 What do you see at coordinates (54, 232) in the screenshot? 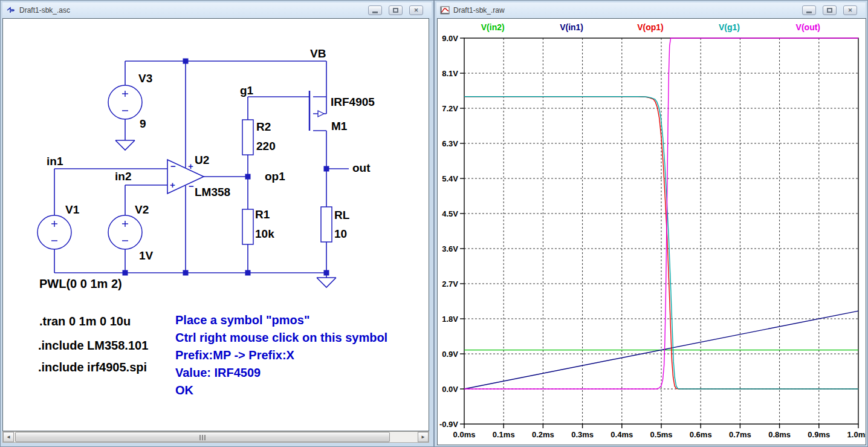
I see `v1-symbol` at bounding box center [54, 232].